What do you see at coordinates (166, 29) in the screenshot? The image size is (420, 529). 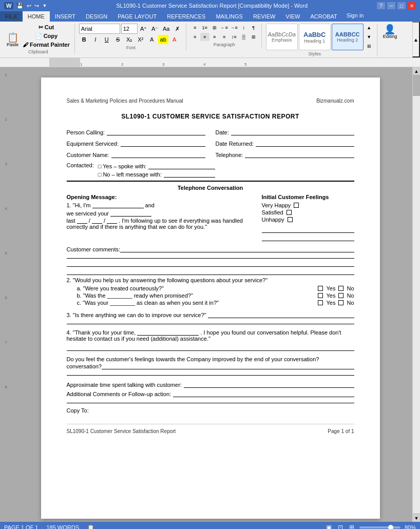 I see `change-case-btn: Aa` at bounding box center [166, 29].